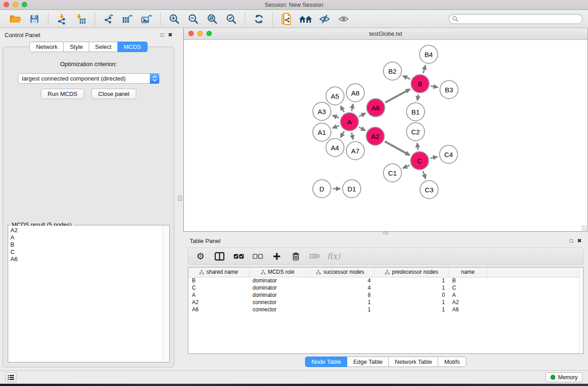 The height and width of the screenshot is (386, 588). Describe the element at coordinates (392, 173) in the screenshot. I see `graph-node-C1: C1` at that location.